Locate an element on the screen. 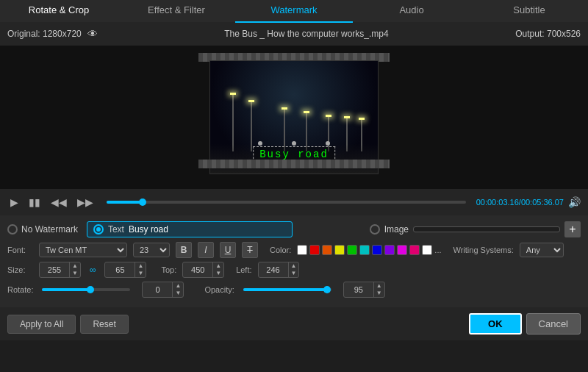  left-label: Left: is located at coordinates (244, 270).